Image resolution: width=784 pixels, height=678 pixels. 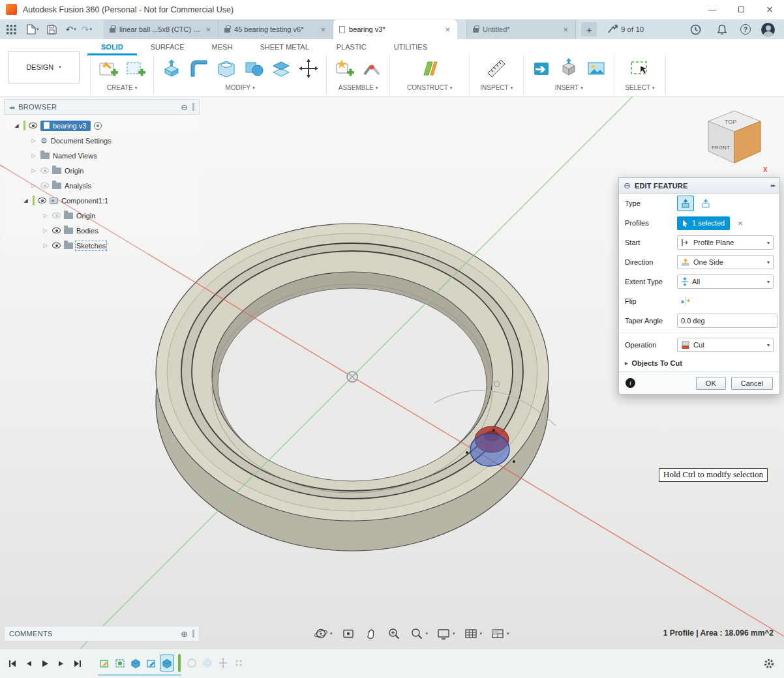 What do you see at coordinates (496, 87) in the screenshot?
I see `inspect-group-dropdown: INSPECT▾` at bounding box center [496, 87].